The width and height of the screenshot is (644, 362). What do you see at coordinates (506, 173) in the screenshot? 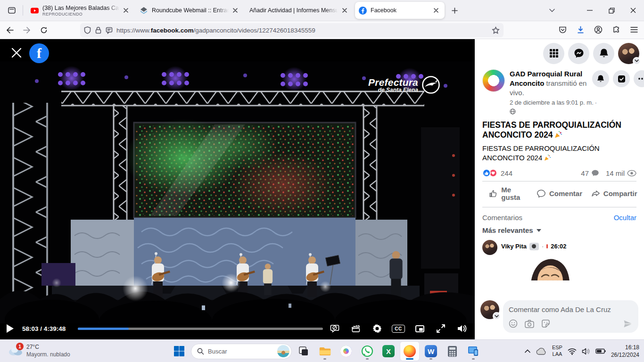
I see `reaction-count: 244` at bounding box center [506, 173].